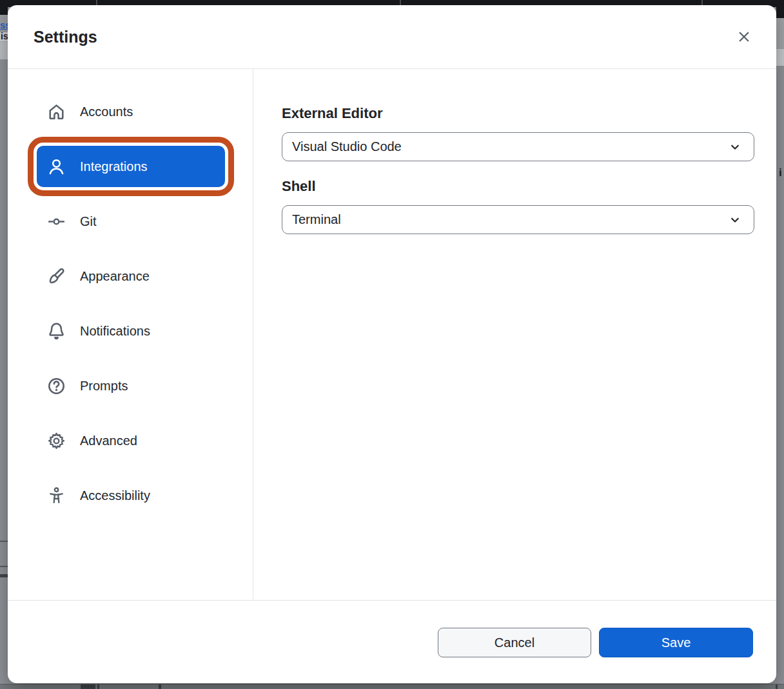 This screenshot has height=689, width=784. What do you see at coordinates (56, 386) in the screenshot?
I see `question-icon` at bounding box center [56, 386].